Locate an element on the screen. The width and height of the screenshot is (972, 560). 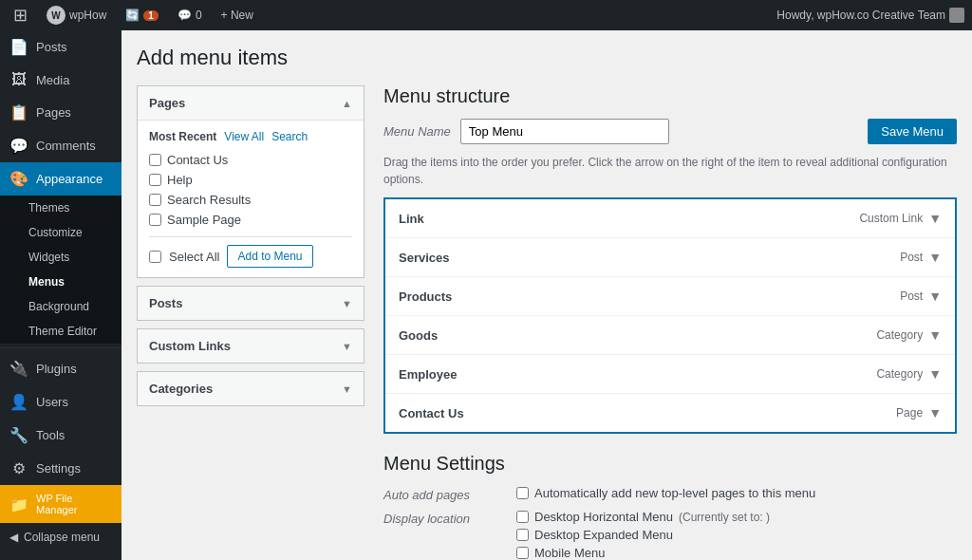
tab-search: Search is located at coordinates (290, 137).